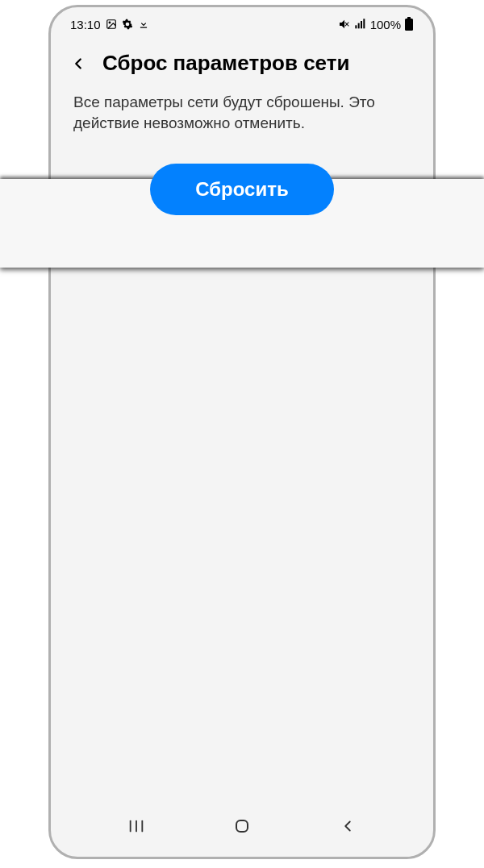  I want to click on status-time: 13:10, so click(86, 24).